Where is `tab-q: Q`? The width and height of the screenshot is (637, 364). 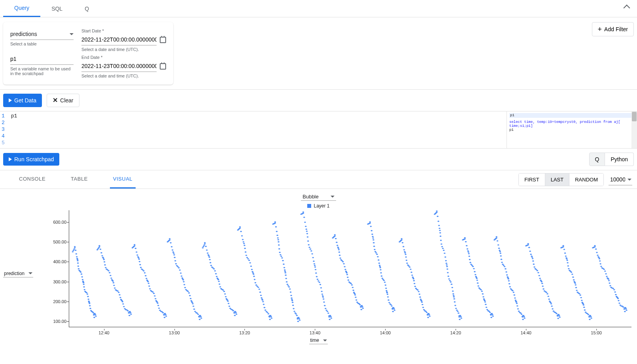
tab-q: Q is located at coordinates (87, 9).